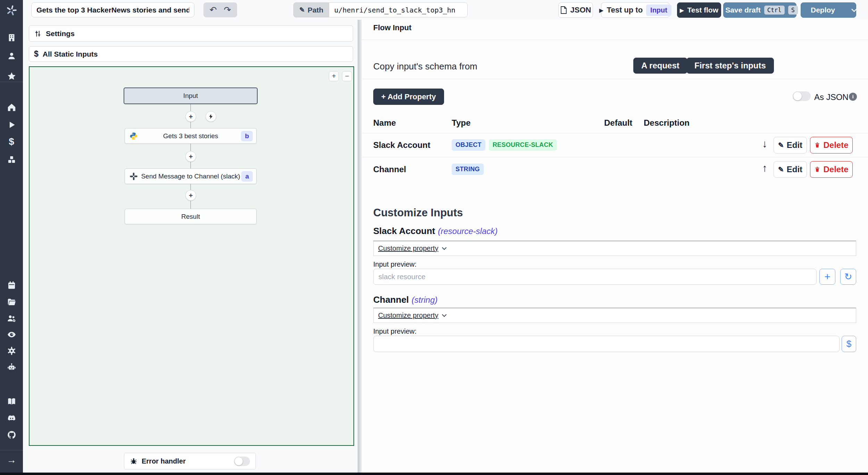 This screenshot has height=475, width=868. Describe the element at coordinates (11, 159) in the screenshot. I see `resources-cubes-icon` at that location.